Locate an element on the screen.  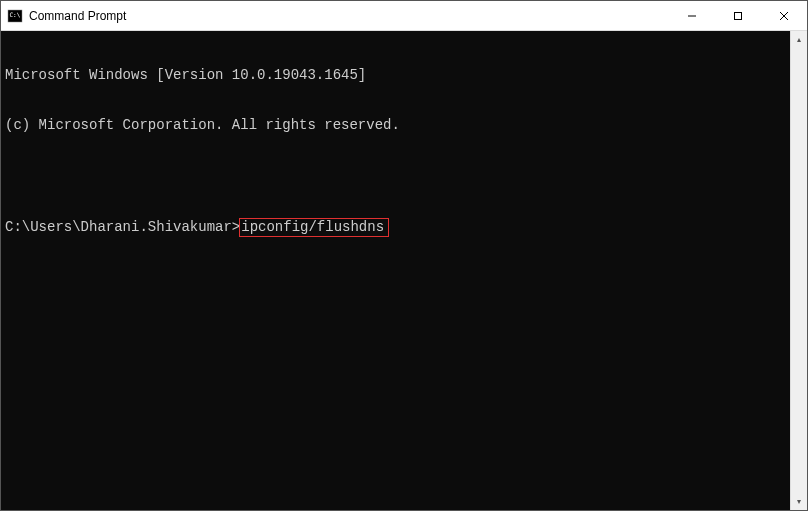
blank-line is located at coordinates (396, 176).